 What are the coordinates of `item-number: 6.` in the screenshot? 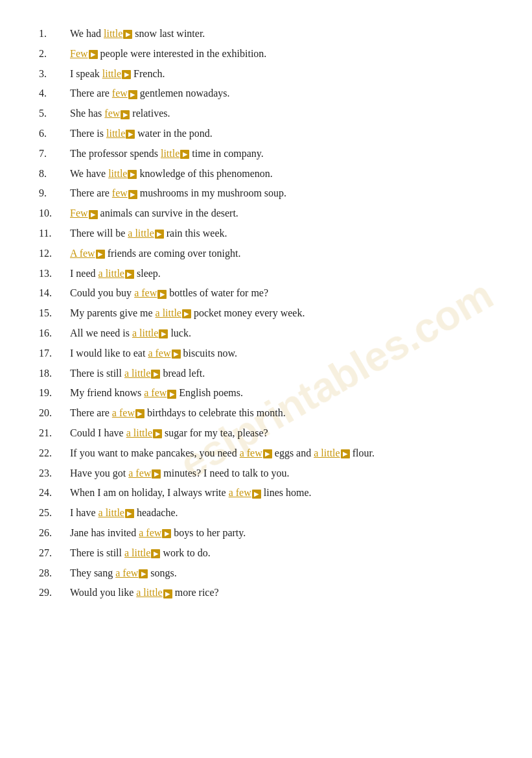 It's located at (54, 134).